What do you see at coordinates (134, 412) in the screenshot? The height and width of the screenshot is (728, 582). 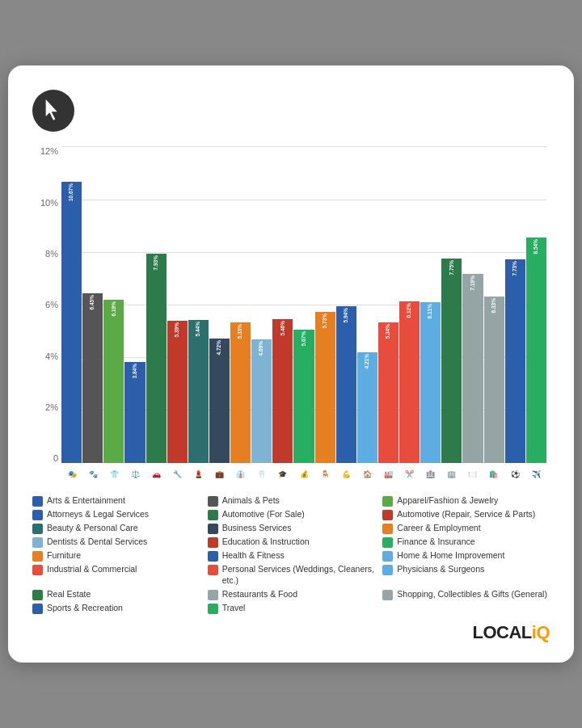 I see `bar: 3.84%` at bounding box center [134, 412].